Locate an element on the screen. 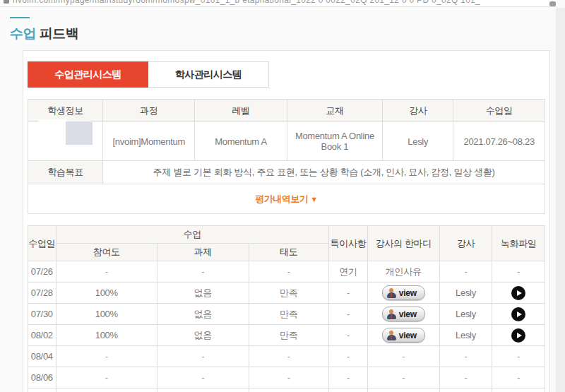  student-name-redaction-block is located at coordinates (79, 133).